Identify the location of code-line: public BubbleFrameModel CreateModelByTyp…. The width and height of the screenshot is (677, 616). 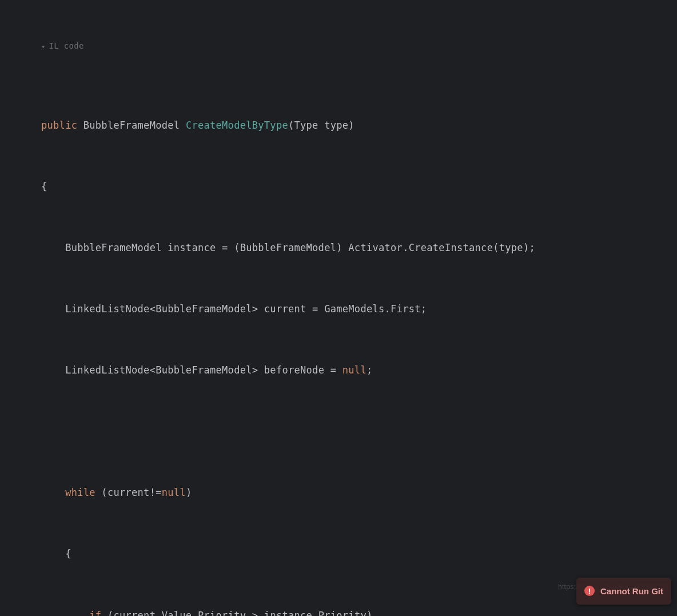
(344, 126).